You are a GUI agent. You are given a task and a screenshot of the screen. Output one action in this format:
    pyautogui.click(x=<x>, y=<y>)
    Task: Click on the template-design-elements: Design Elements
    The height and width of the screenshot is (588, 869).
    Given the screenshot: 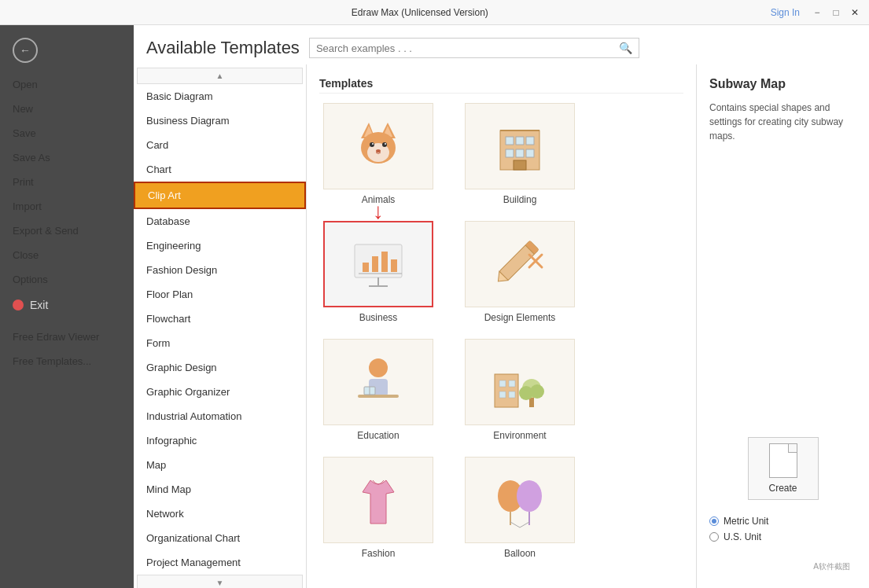 What is the action you would take?
    pyautogui.click(x=520, y=272)
    